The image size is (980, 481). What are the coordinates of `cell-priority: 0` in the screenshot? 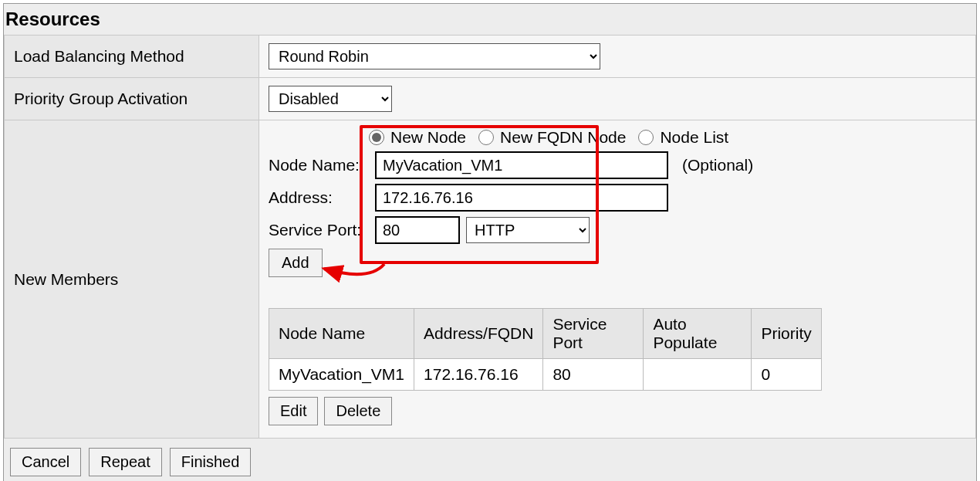 It's located at (786, 375).